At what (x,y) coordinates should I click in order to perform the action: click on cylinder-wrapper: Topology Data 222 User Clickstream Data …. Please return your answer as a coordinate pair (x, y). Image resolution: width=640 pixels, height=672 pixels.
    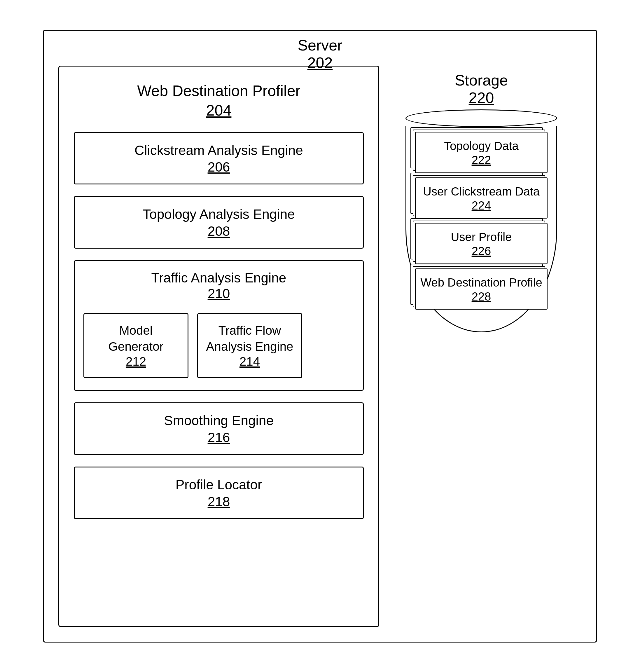
    Looking at the image, I should click on (481, 221).